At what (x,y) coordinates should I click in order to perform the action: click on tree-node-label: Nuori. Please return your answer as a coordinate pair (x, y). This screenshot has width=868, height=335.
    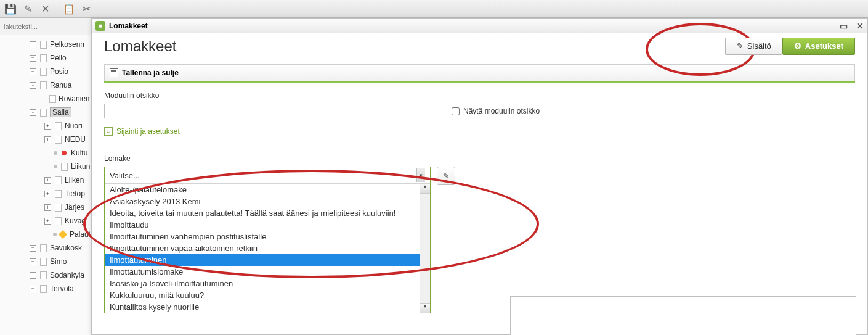
    Looking at the image, I should click on (74, 126).